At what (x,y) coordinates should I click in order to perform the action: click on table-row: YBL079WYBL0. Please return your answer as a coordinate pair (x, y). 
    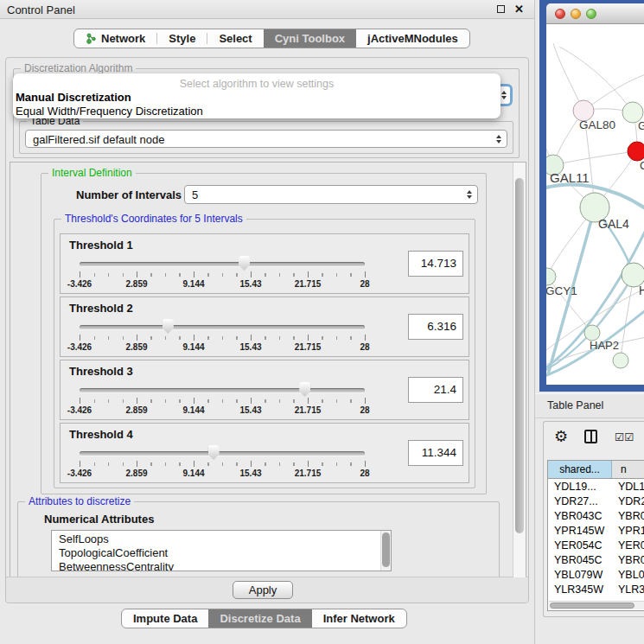
    Looking at the image, I should click on (596, 576).